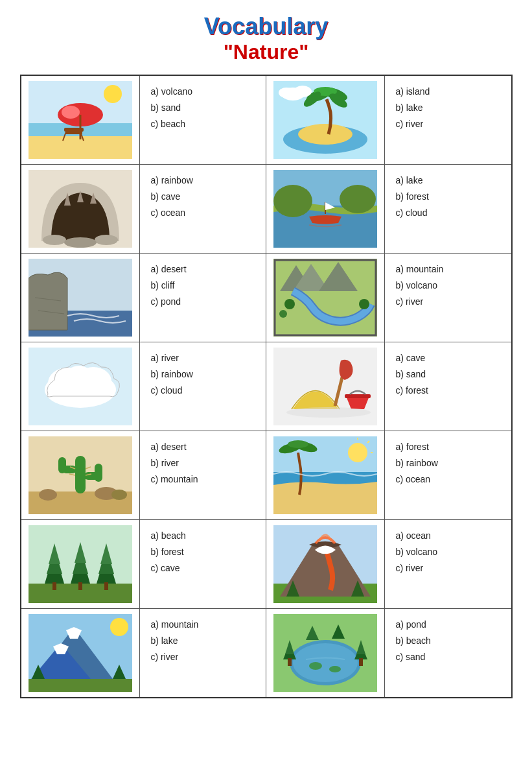 Image resolution: width=532 pixels, height=758 pixels. What do you see at coordinates (81, 653) in the screenshot?
I see `image-cell-mountain` at bounding box center [81, 653].